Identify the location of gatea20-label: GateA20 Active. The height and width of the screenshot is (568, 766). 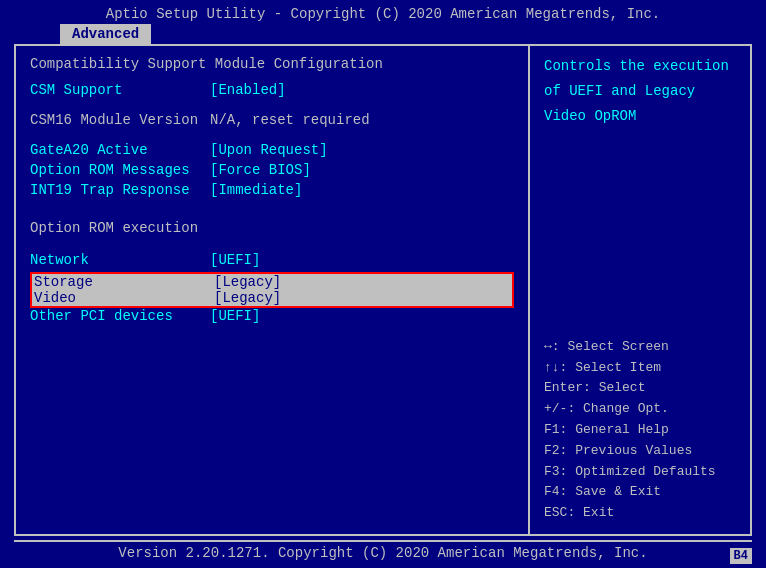
(120, 150).